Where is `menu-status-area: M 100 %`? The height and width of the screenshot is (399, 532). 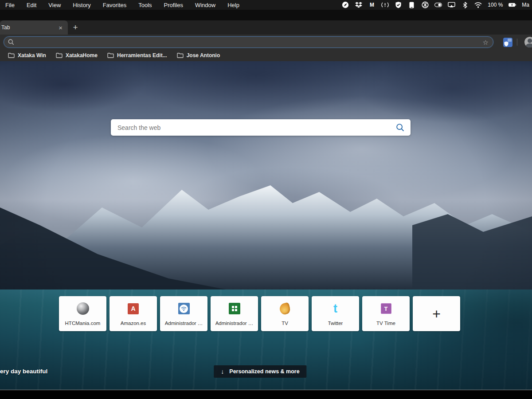 menu-status-area: M 100 % is located at coordinates (435, 5).